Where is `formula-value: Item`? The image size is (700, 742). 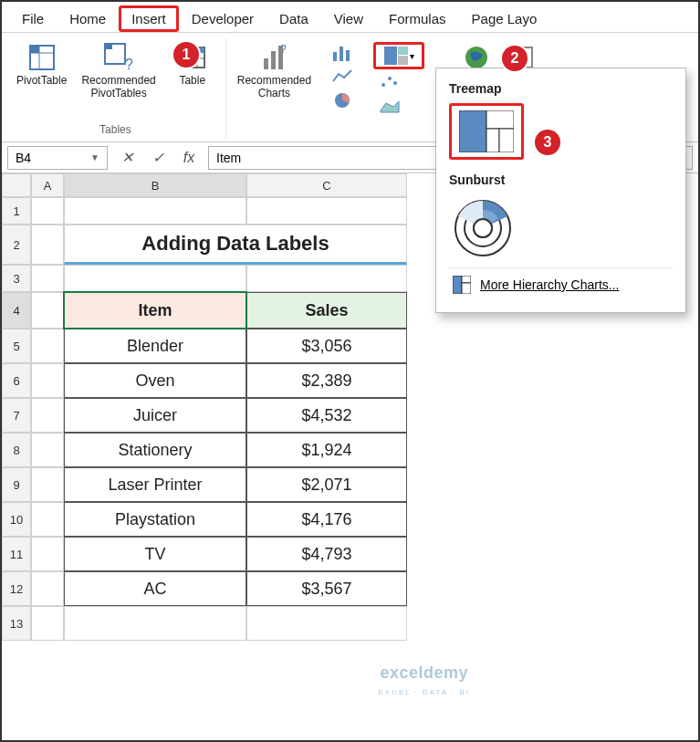
formula-value: Item is located at coordinates (228, 158).